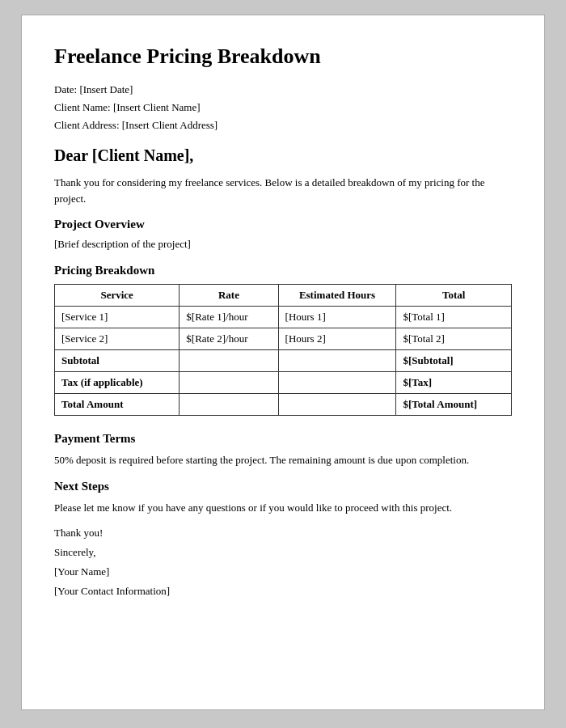 The image size is (566, 728). Describe the element at coordinates (283, 90) in the screenshot. I see `date-line: Date: [Insert Date]` at that location.